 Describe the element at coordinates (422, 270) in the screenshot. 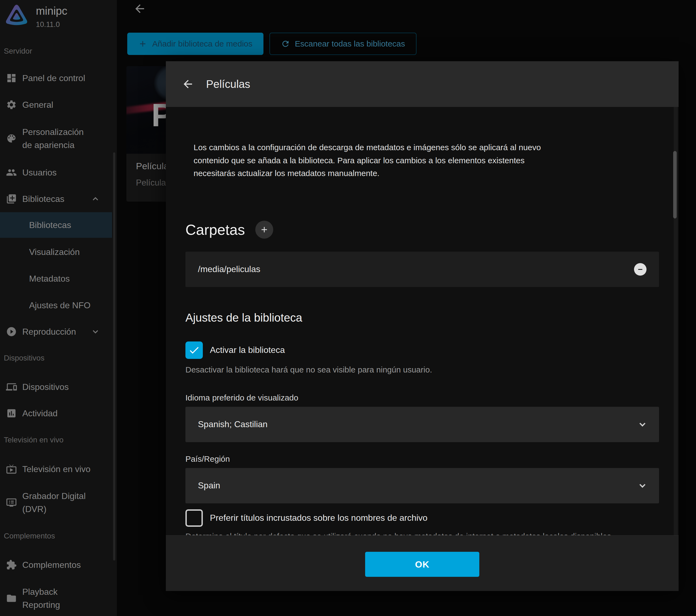

I see `folder-row: /media/peliculas` at that location.